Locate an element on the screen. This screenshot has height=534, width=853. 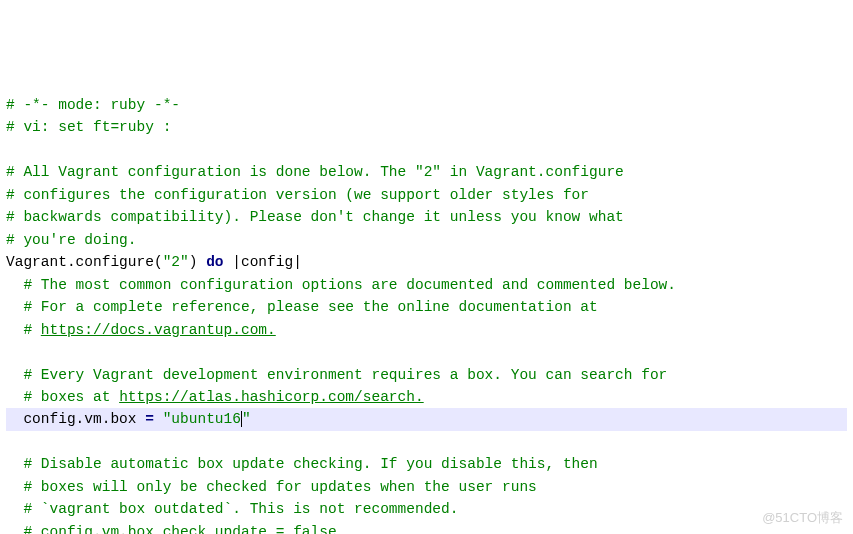
keyword-do: do is located at coordinates (214, 262).